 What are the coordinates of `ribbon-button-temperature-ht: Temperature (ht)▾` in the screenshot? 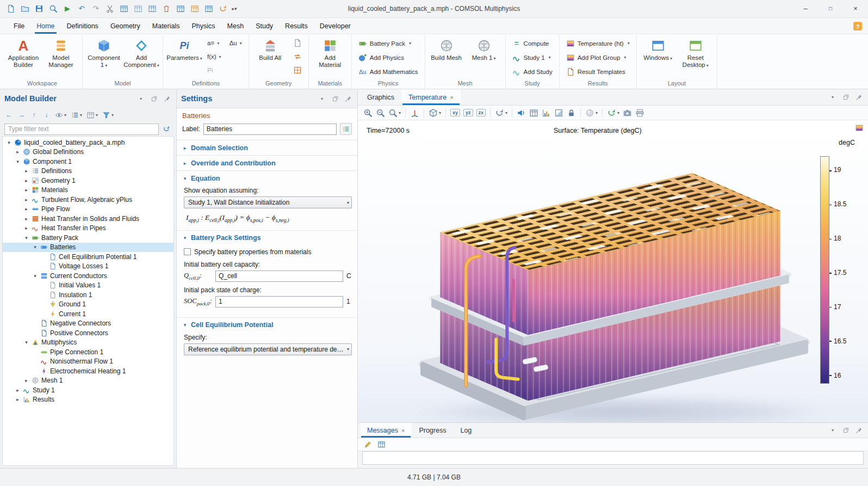 It's located at (598, 44).